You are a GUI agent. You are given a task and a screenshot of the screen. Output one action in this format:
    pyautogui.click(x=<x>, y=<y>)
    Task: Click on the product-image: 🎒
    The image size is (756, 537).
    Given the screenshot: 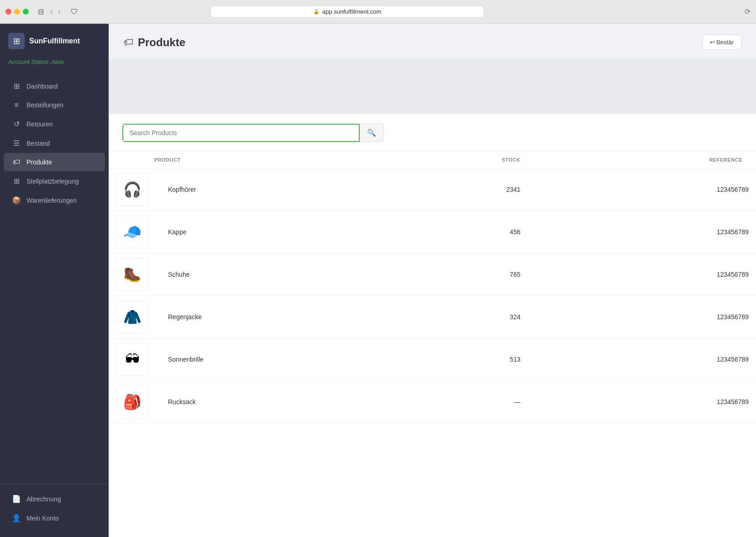 What is the action you would take?
    pyautogui.click(x=132, y=402)
    